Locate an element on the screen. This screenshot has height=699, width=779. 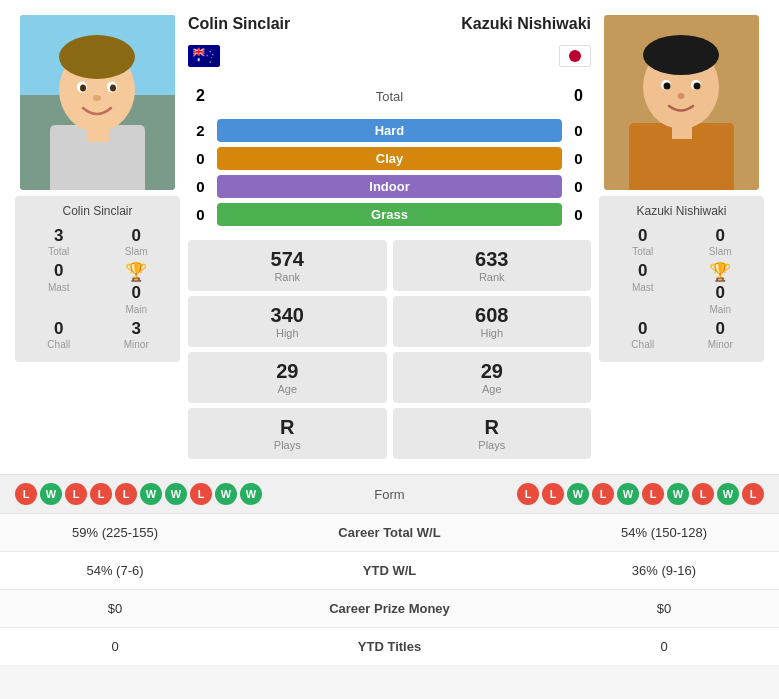
right-player-name-label: Kazuki Nishiwaki is located at coordinates (682, 211).